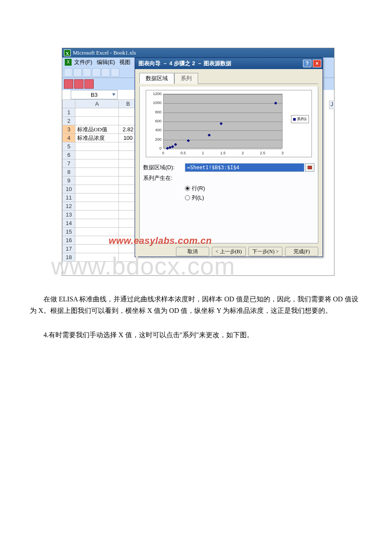  I want to click on col-header-a: A, so click(97, 104).